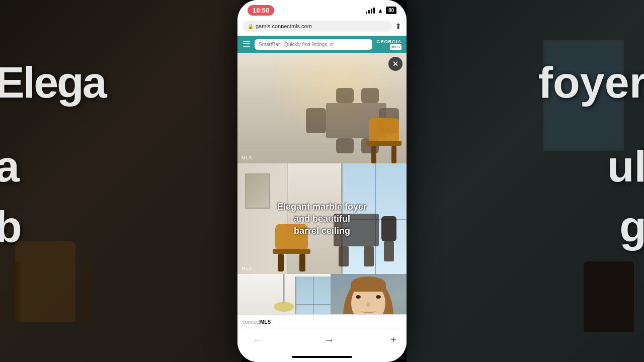 The height and width of the screenshot is (362, 644). I want to click on connect-part: connect, so click(252, 322).